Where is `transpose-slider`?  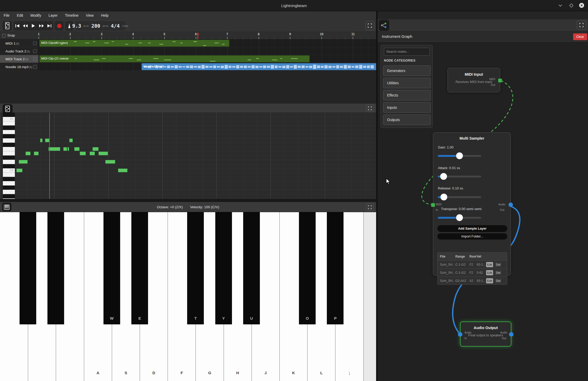
transpose-slider is located at coordinates (460, 218).